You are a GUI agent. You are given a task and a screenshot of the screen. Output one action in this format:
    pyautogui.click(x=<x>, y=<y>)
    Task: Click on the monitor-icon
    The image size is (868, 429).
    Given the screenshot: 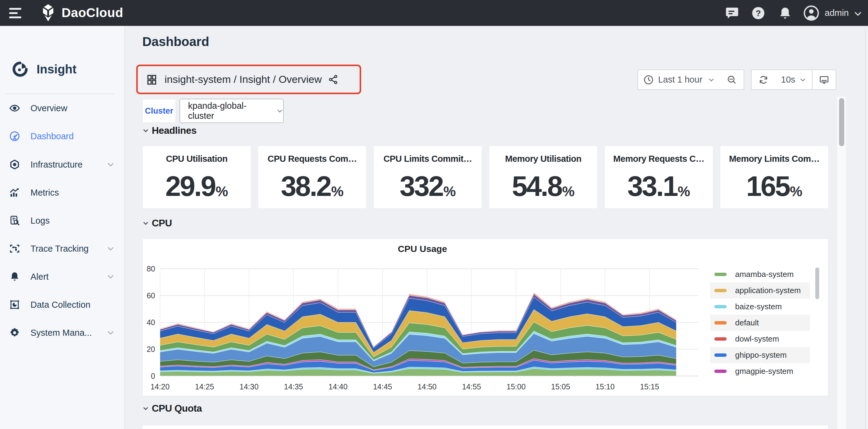 What is the action you would take?
    pyautogui.click(x=824, y=80)
    